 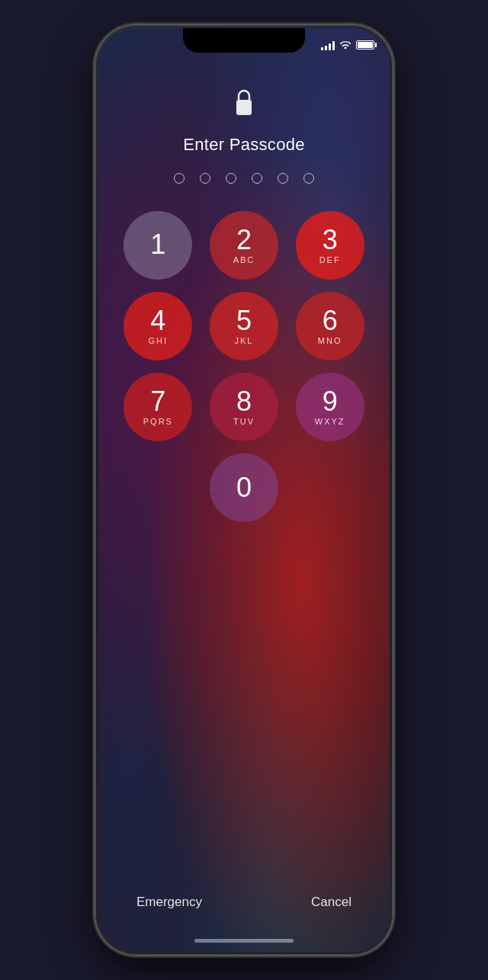 What do you see at coordinates (244, 940) in the screenshot?
I see `home-indicator` at bounding box center [244, 940].